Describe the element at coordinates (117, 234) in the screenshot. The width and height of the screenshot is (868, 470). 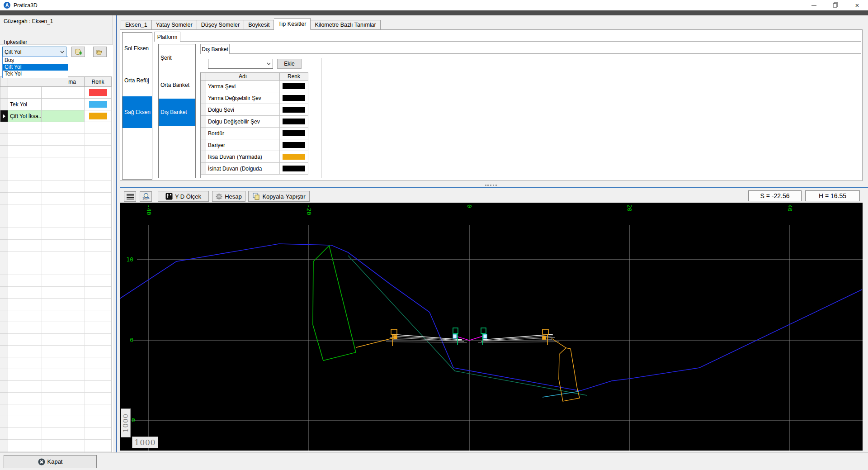
I see `vertical-splitter` at that location.